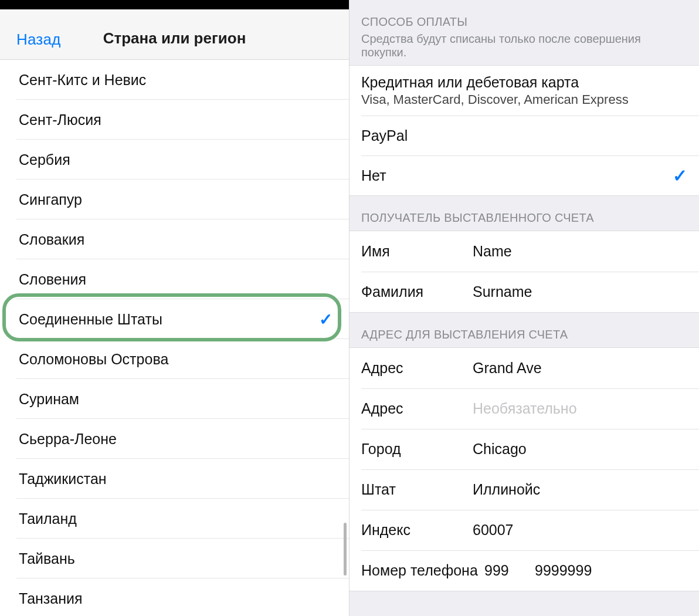 The height and width of the screenshot is (616, 699). Describe the element at coordinates (580, 408) in the screenshot. I see `address2-field` at that location.